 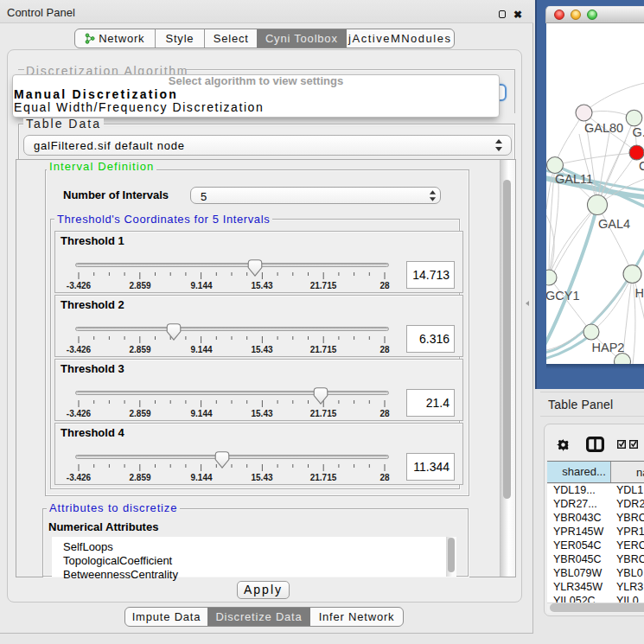 What do you see at coordinates (564, 296) in the screenshot?
I see `svg-text: GCY1` at bounding box center [564, 296].